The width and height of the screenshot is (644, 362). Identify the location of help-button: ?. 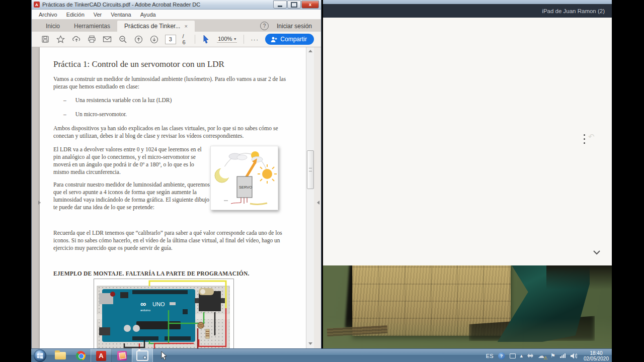
(265, 26).